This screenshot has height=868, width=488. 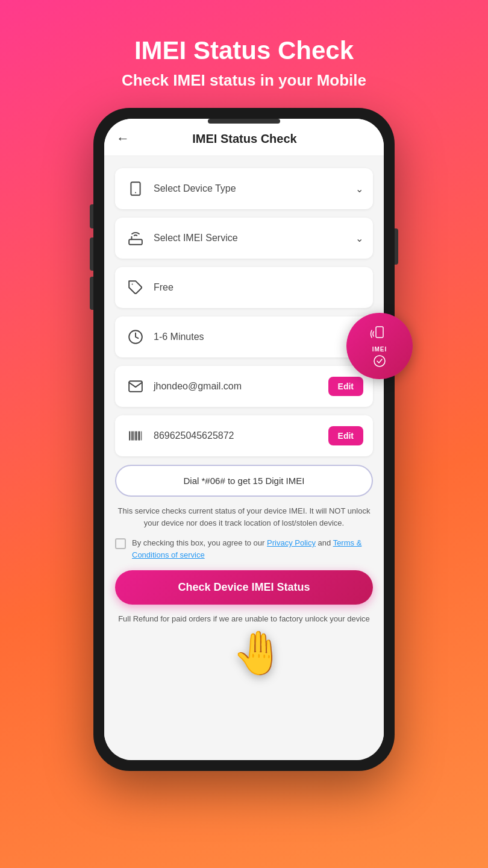 I want to click on disclaimer-text: This service checks current status of yo…, so click(x=244, y=517).